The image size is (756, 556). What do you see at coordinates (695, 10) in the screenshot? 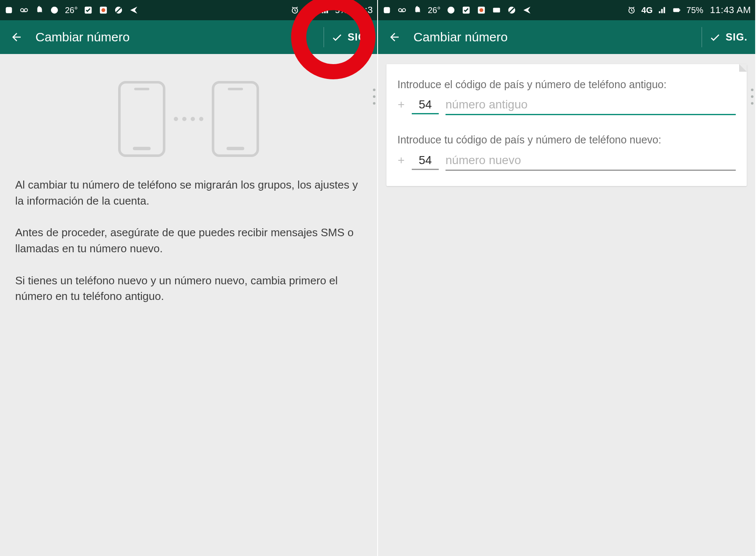
I see `battery-percent: 75%` at bounding box center [695, 10].